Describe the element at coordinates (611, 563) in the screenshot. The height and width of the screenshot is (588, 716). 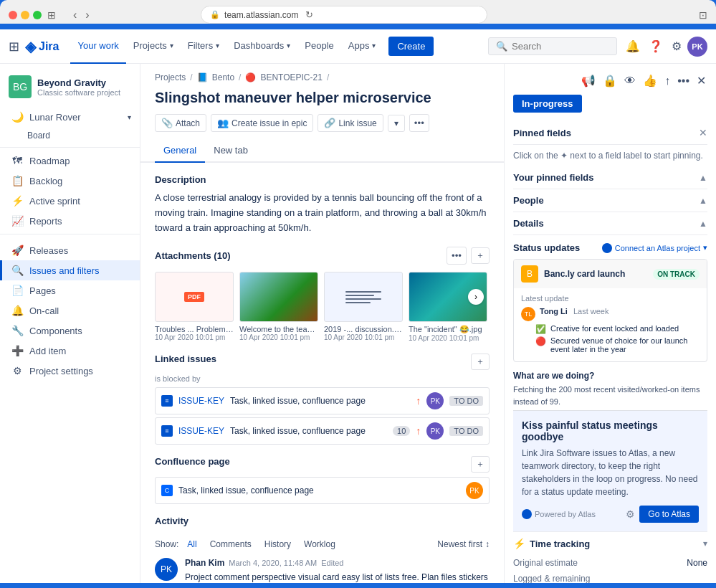
I see `original-estimate-row: Original estimate None` at that location.